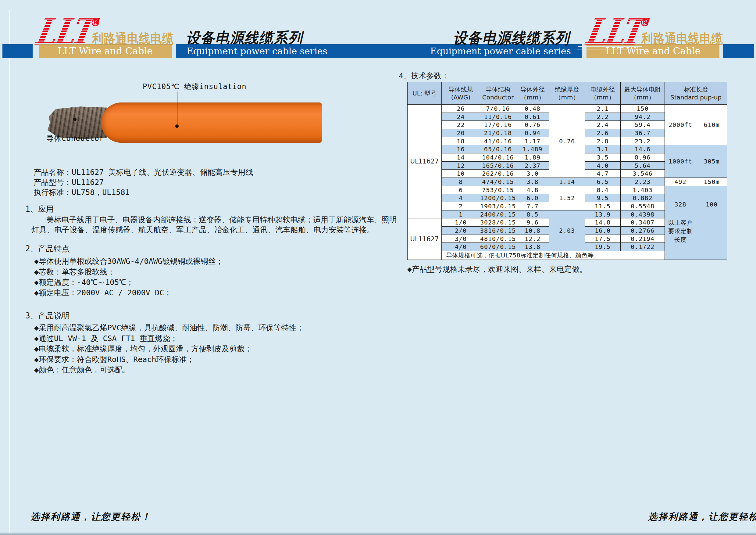 This screenshot has width=756, height=535. What do you see at coordinates (40, 209) in the screenshot?
I see `section-application-title: 1、应用` at bounding box center [40, 209].